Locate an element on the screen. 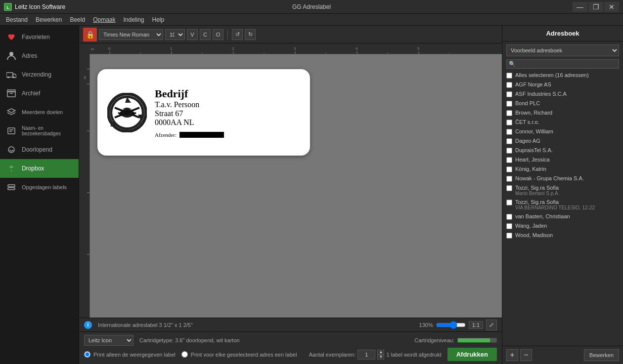 Image resolution: width=623 pixels, height=364 pixels. radio-row1: Print alleen de weergegeven label is located at coordinates (130, 355).